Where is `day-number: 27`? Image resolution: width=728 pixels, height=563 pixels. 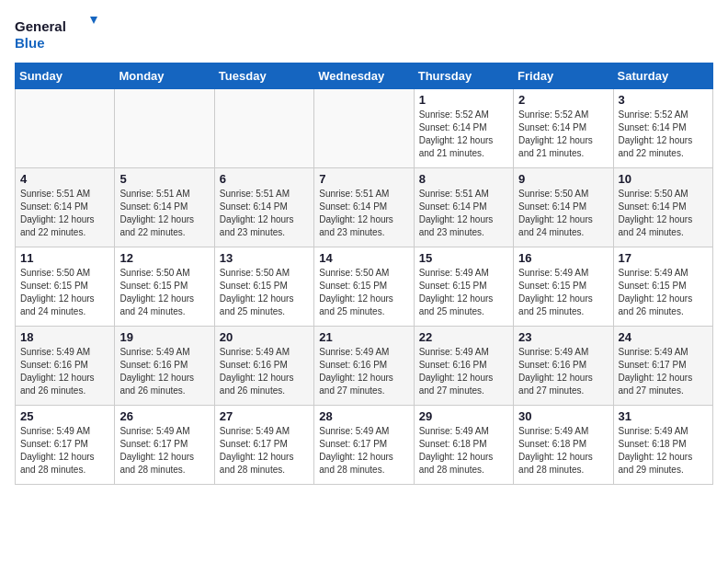
day-number: 27 is located at coordinates (265, 416).